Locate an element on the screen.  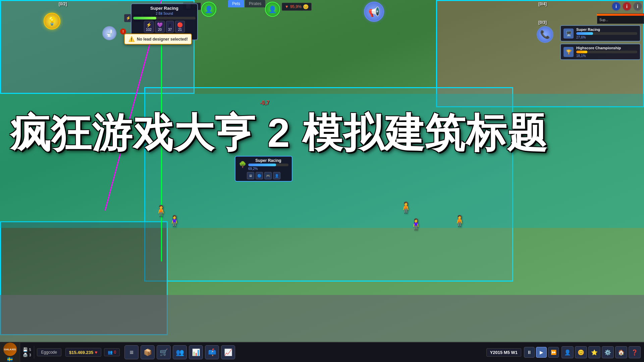
tb-btn-list: ≡ is located at coordinates (131, 352).